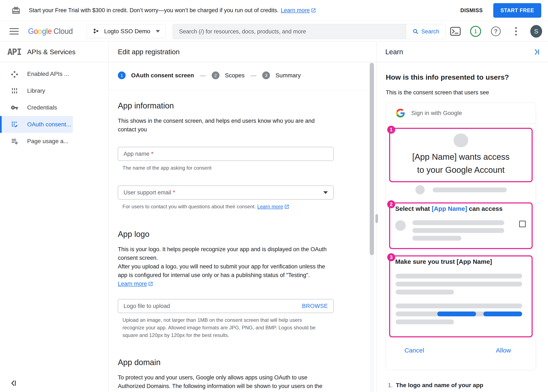 The height and width of the screenshot is (392, 548). I want to click on help-icon: ?, so click(496, 31).